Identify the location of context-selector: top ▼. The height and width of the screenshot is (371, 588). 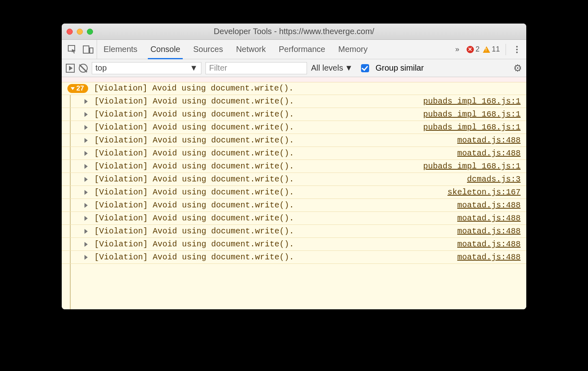
(147, 68).